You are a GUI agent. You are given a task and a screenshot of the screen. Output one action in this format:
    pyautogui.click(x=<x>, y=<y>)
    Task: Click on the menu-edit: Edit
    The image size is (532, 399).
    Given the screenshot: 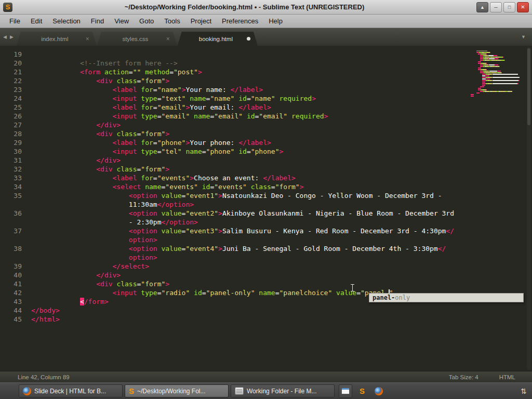 What is the action you would take?
    pyautogui.click(x=36, y=21)
    